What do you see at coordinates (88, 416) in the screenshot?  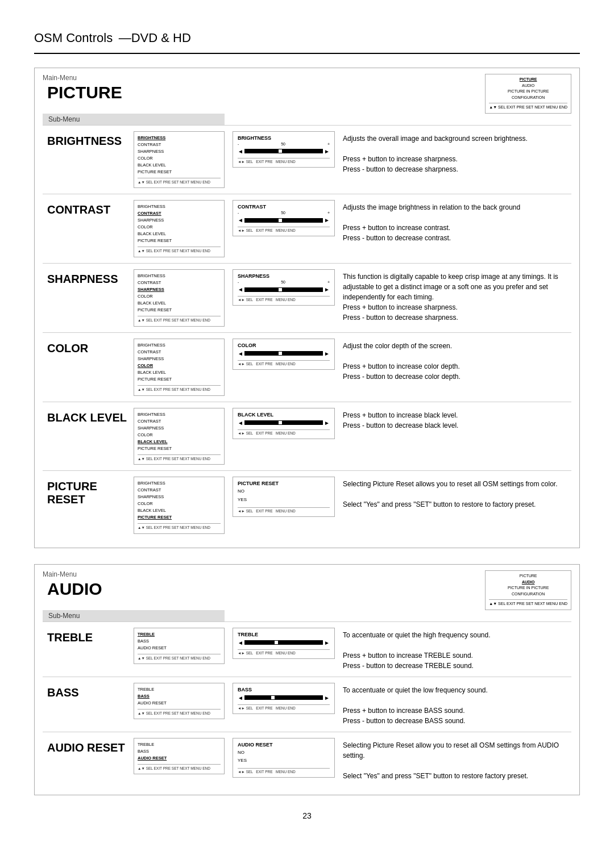 I see `black-level-label: BLACK LEVEL` at bounding box center [88, 416].